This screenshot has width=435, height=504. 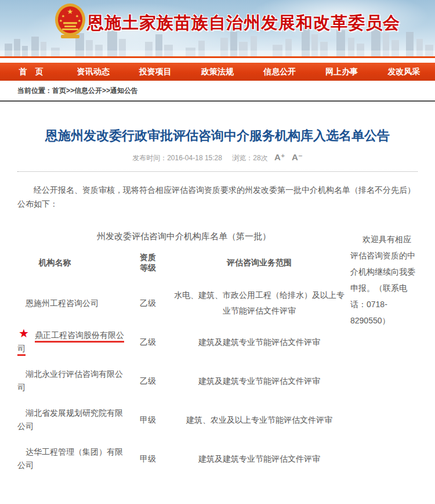 What do you see at coordinates (217, 72) in the screenshot?
I see `nav-item-policy: 政策法规` at bounding box center [217, 72].